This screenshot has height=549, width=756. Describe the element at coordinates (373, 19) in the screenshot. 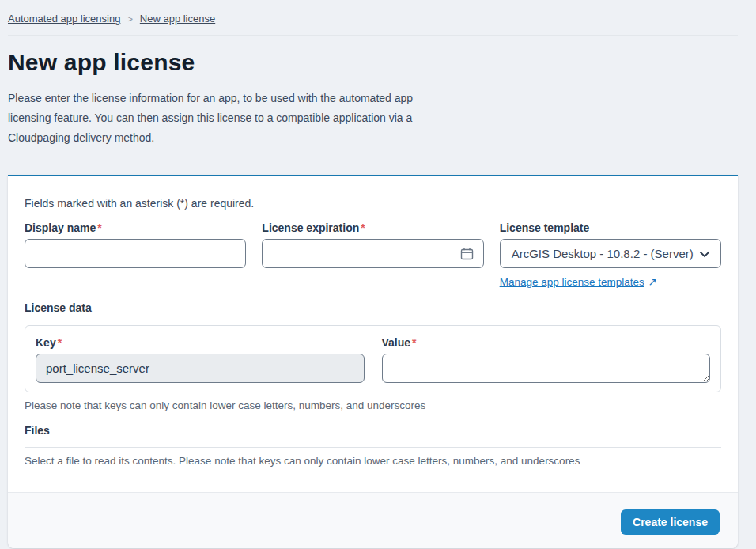

I see `breadcrumb: Automated app licensing > New app licens…` at that location.